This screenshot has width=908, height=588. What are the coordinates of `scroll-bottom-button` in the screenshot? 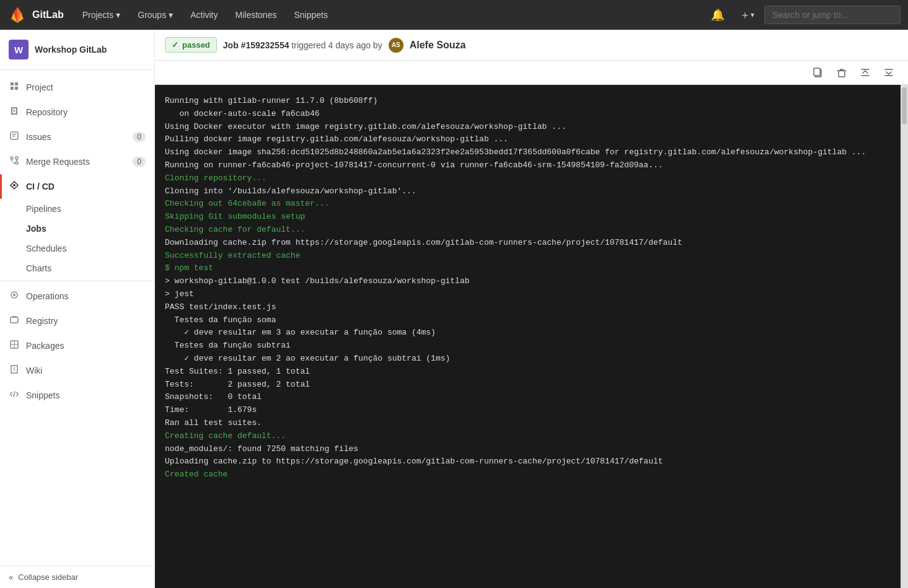 It's located at (889, 72).